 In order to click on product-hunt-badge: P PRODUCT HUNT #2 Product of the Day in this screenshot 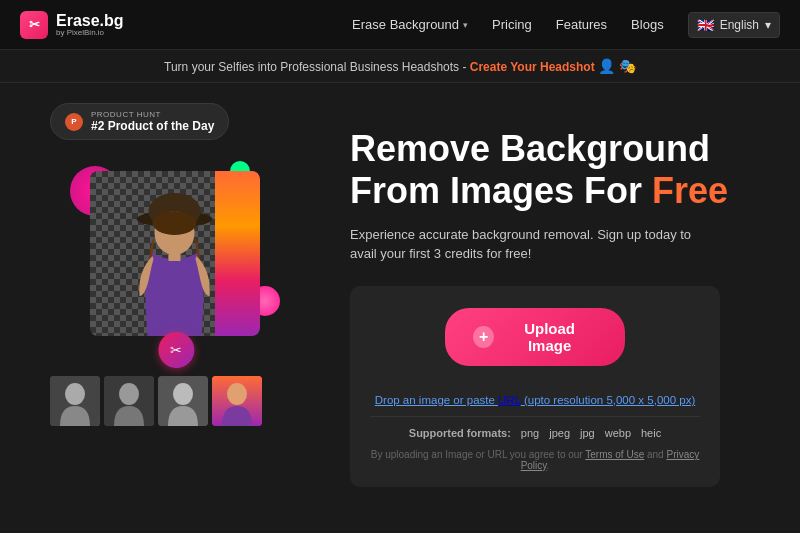, I will do `click(140, 122)`.